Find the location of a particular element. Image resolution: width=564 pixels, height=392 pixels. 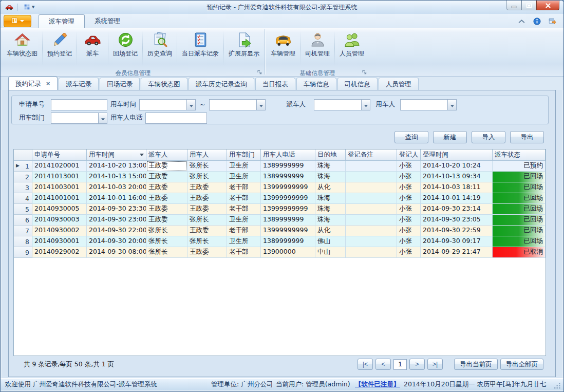

use-time-to-combo is located at coordinates (237, 105).